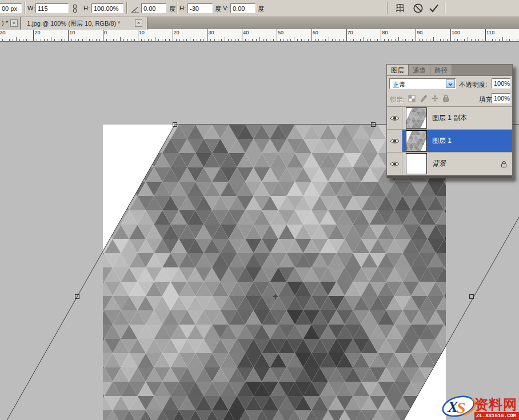 This screenshot has height=420, width=519. I want to click on watermark-site-name: 资料网, so click(497, 405).